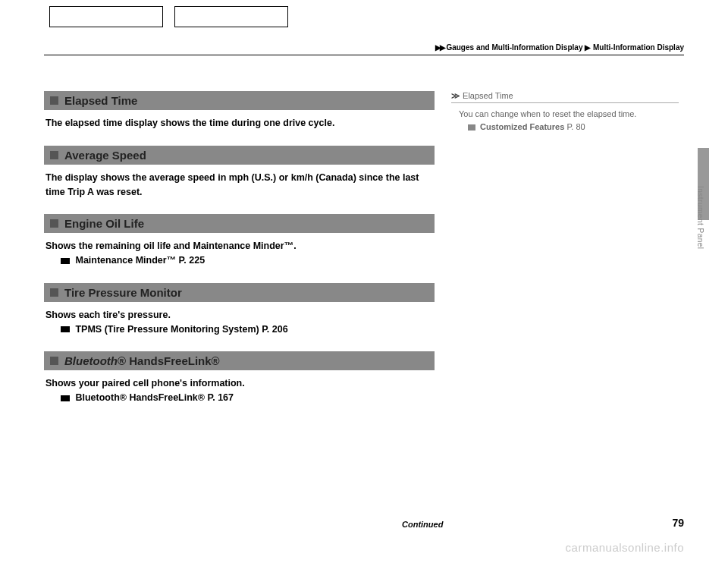 Image resolution: width=728 pixels, height=563 pixels. Describe the element at coordinates (701, 218) in the screenshot. I see `vertical-section-label: Instrument Panel` at that location.